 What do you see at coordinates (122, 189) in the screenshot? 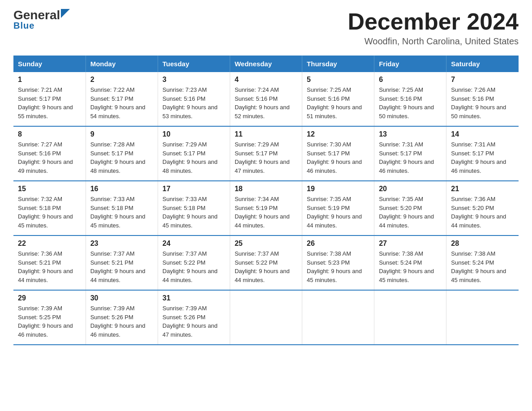
I see `day-number: 16` at bounding box center [122, 189].